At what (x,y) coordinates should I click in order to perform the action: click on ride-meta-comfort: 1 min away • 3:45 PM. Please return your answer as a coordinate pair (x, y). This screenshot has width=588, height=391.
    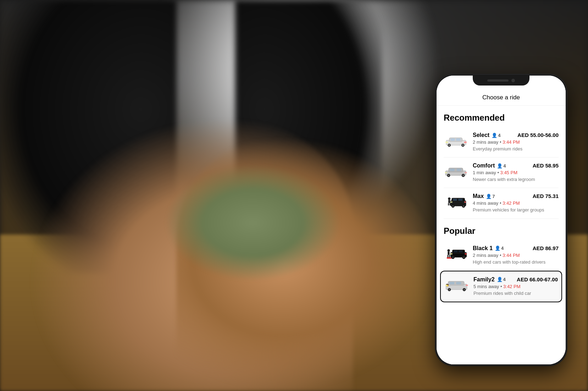
    Looking at the image, I should click on (516, 172).